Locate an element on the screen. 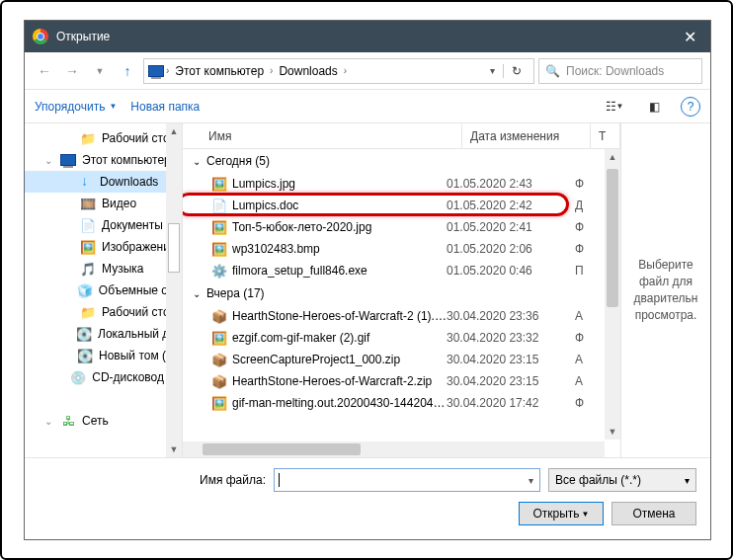  open-button: Открыть▼ is located at coordinates (561, 514).